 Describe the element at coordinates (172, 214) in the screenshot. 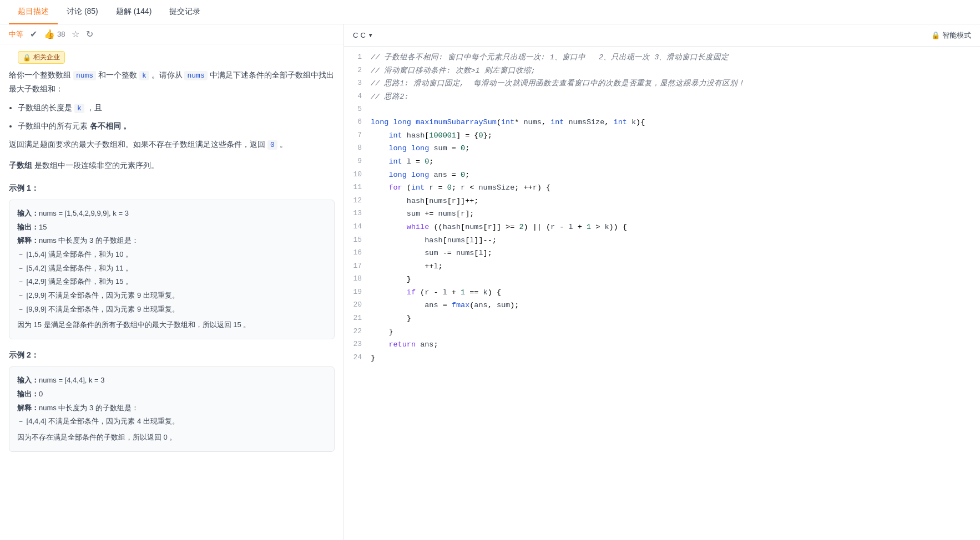

I see `example-1-input: 输入：nums = [1,5,4,2,9,9,9], k = 3` at that location.